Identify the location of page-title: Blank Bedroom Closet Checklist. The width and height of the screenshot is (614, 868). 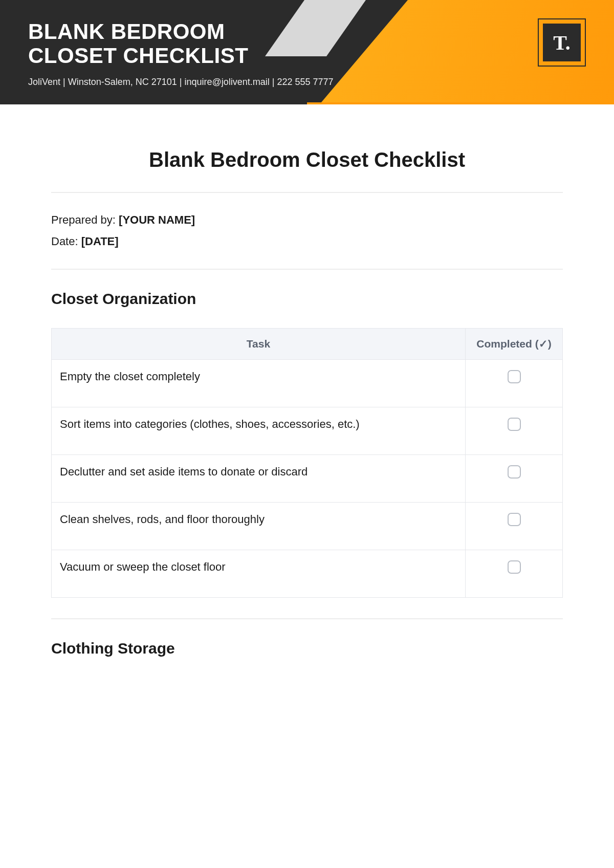
(307, 160).